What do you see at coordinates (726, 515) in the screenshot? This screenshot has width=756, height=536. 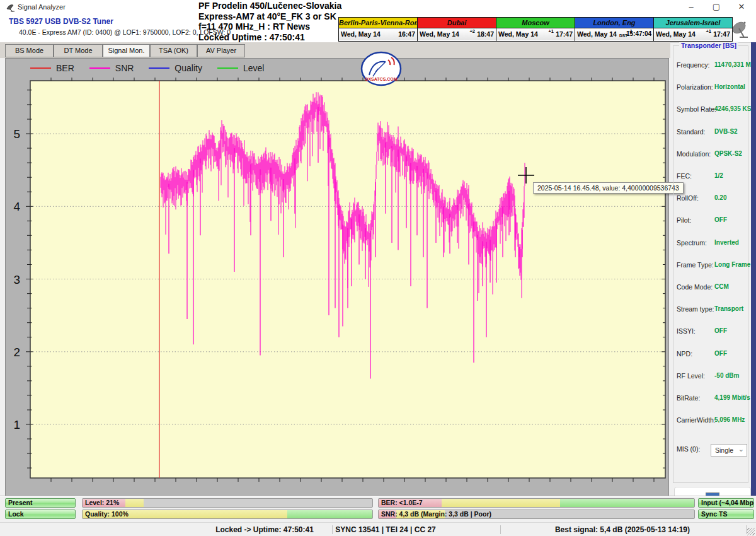 I see `sync-ts-indicator: Sync TS` at bounding box center [726, 515].